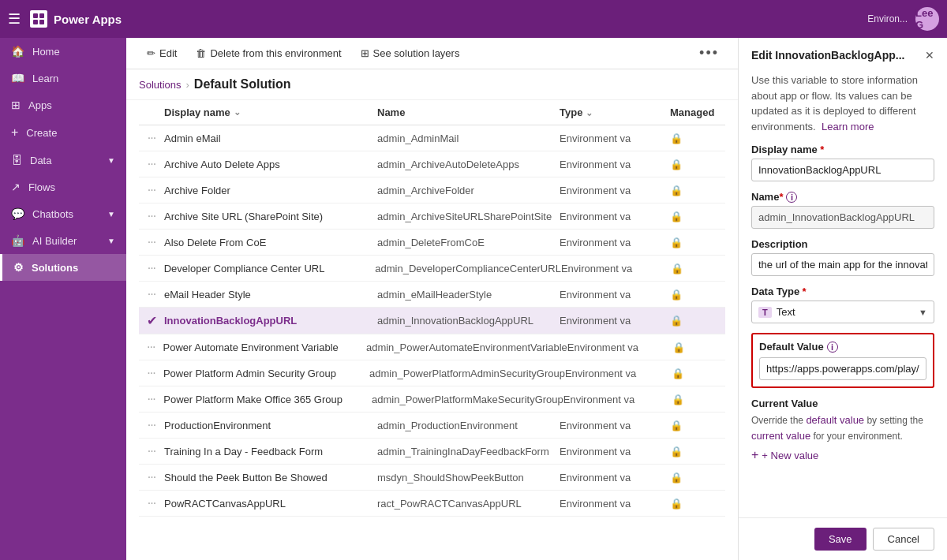 The image size is (947, 560). Describe the element at coordinates (271, 426) in the screenshot. I see `row-display-name: ProductionEnvironment` at that location.